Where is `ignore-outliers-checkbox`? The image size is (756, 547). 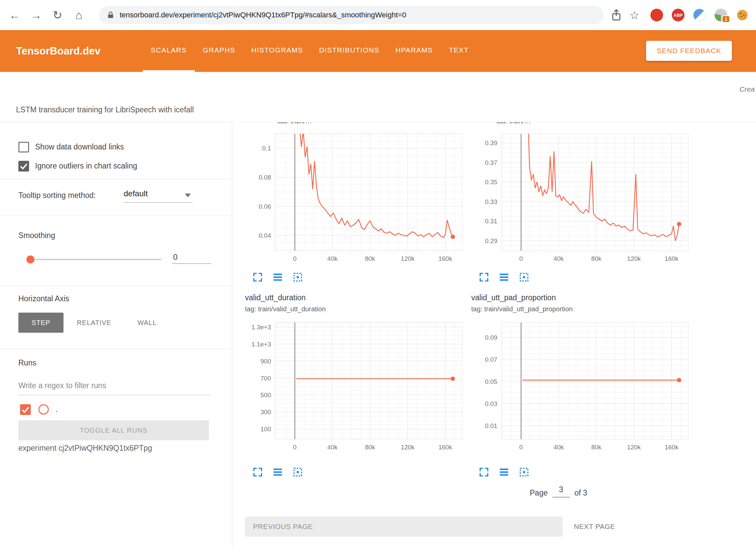
ignore-outliers-checkbox is located at coordinates (24, 166).